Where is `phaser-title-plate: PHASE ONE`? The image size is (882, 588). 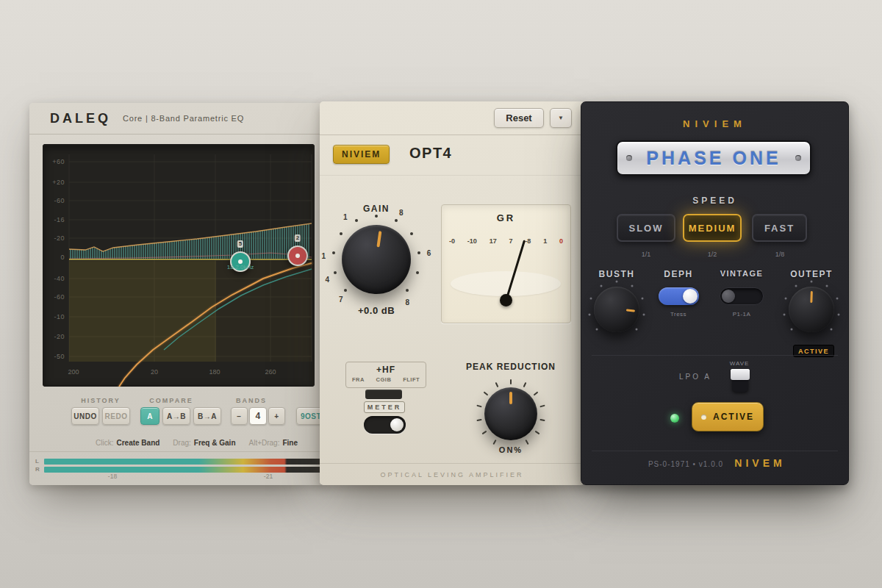
phaser-title-plate: PHASE ONE is located at coordinates (714, 158).